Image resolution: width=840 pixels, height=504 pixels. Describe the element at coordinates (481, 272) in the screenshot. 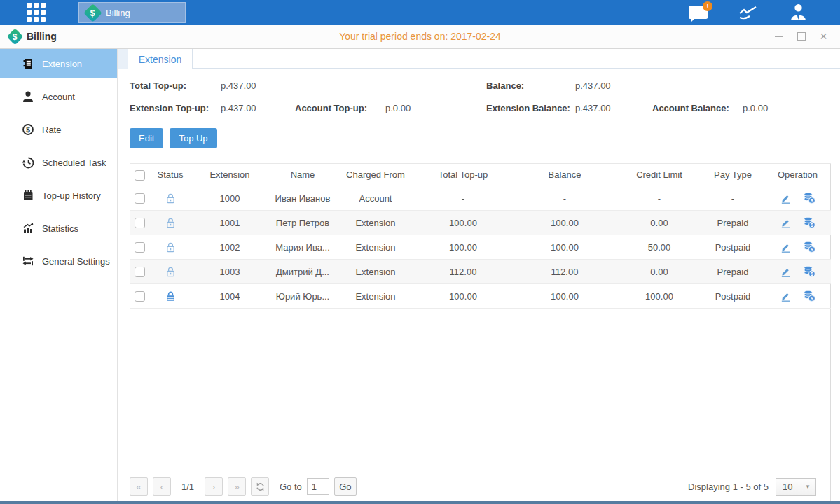

I see `table-row: 1003 Дмитрий Д... Extension 112.00 112.0…` at that location.